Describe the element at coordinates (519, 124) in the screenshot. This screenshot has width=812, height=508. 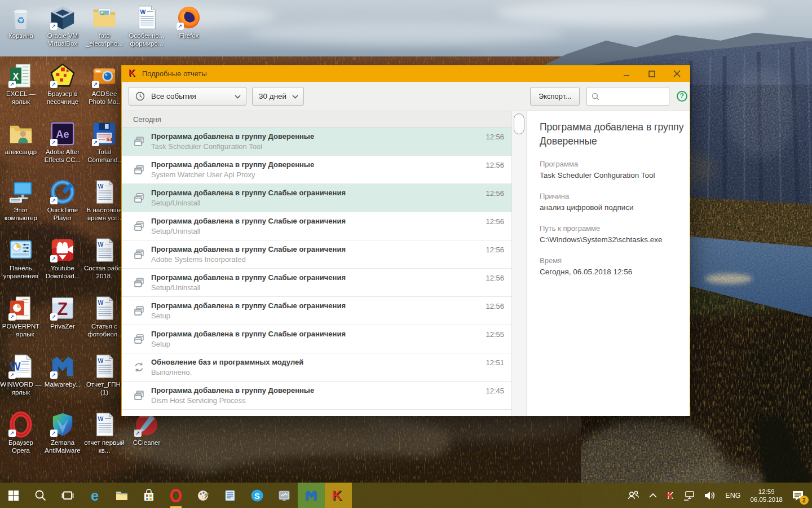
I see `scrollbar-thumb` at that location.